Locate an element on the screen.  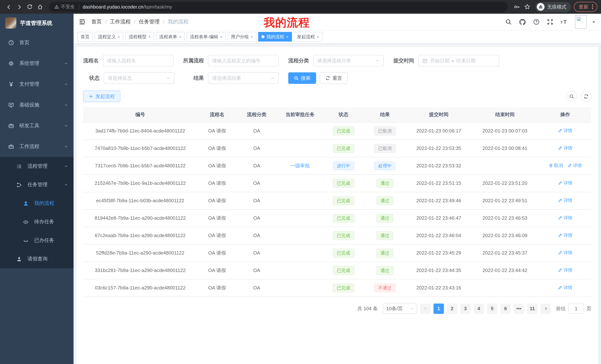
prev-page-button is located at coordinates (425, 308).